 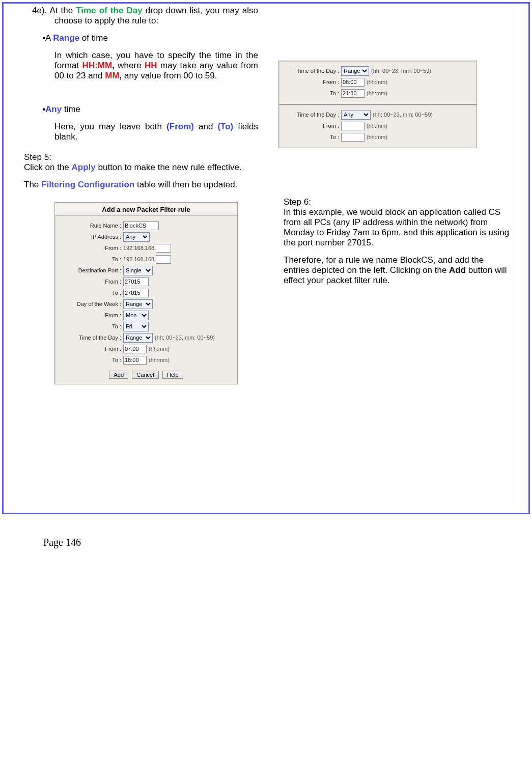 I want to click on fig3-input-ipto, so click(x=163, y=260).